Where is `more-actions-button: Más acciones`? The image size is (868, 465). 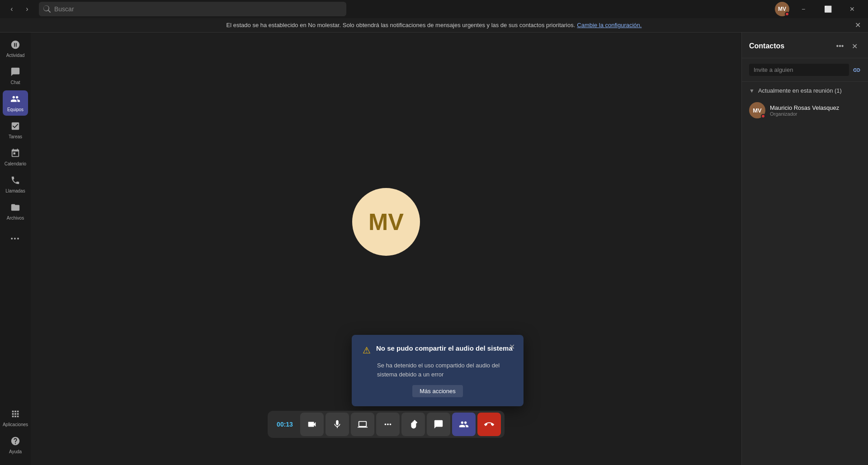 more-actions-button: Más acciones is located at coordinates (438, 391).